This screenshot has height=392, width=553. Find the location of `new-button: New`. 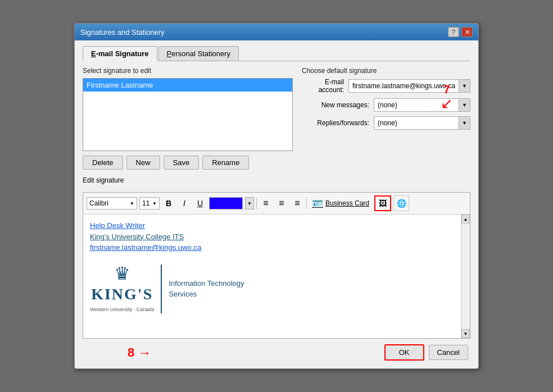

new-button: New is located at coordinates (143, 163).